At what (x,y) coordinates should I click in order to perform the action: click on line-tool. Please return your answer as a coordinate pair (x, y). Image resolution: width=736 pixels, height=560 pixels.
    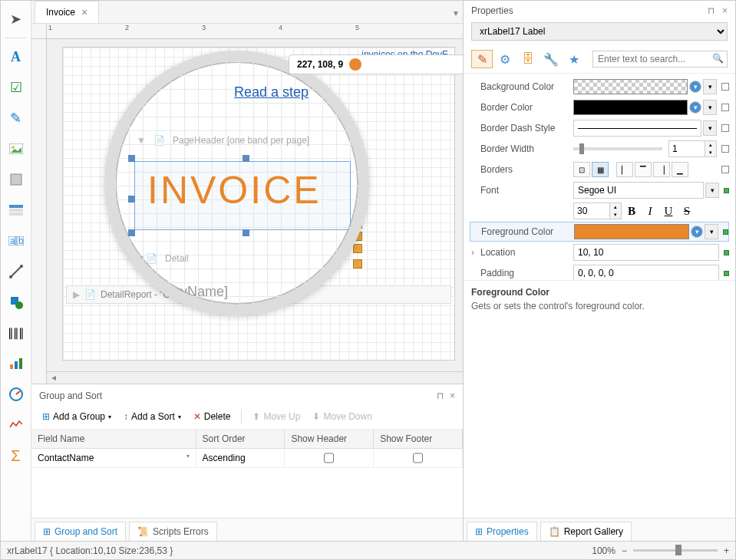
    Looking at the image, I should click on (16, 272).